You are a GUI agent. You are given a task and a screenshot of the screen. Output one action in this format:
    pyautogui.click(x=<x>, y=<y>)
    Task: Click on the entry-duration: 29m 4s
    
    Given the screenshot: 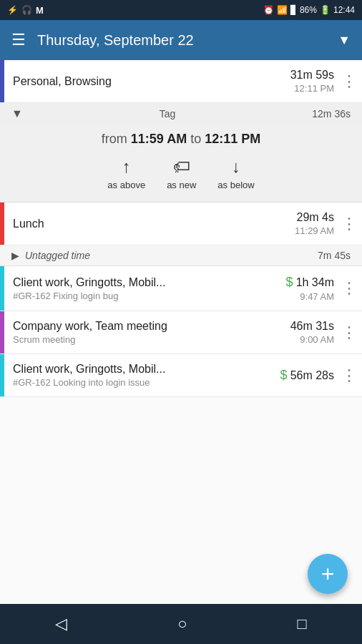 What is the action you would take?
    pyautogui.click(x=315, y=218)
    